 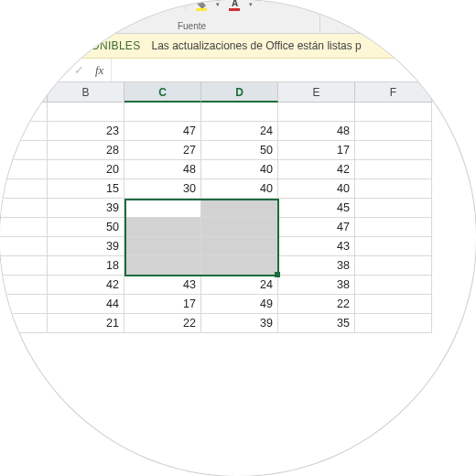 I want to click on cell: 20, so click(x=86, y=170).